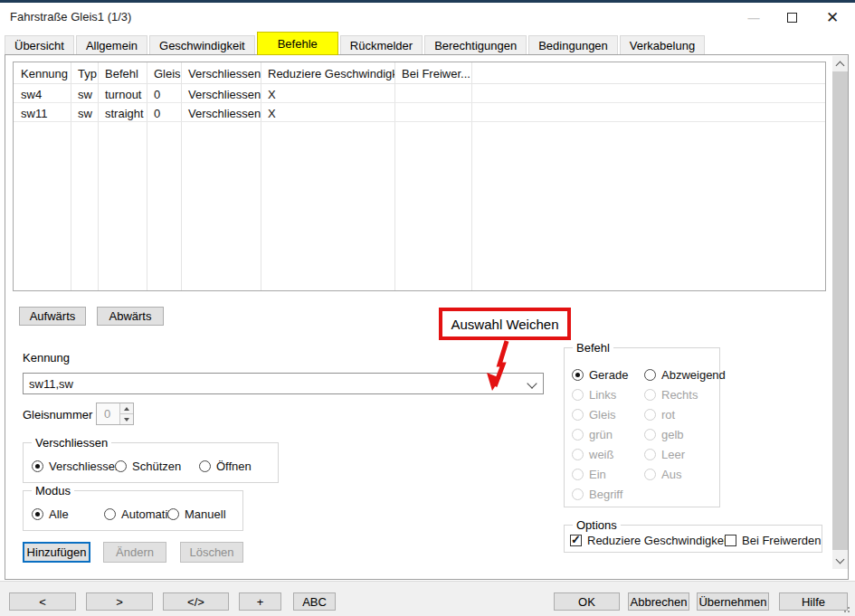 Image resolution: width=855 pixels, height=616 pixels. I want to click on kennung-label: Kennung, so click(46, 358).